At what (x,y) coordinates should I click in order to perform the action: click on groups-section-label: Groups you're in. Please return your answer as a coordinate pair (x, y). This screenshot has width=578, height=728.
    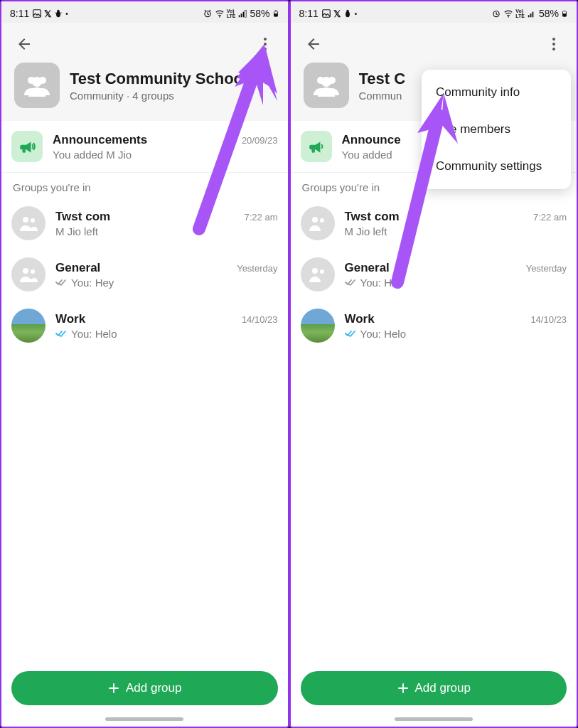
    Looking at the image, I should click on (145, 185).